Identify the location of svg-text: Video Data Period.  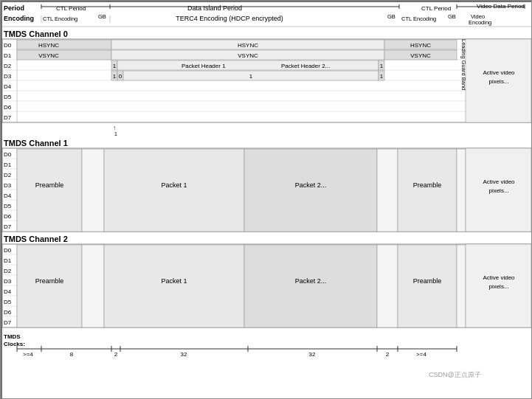
(500, 6).